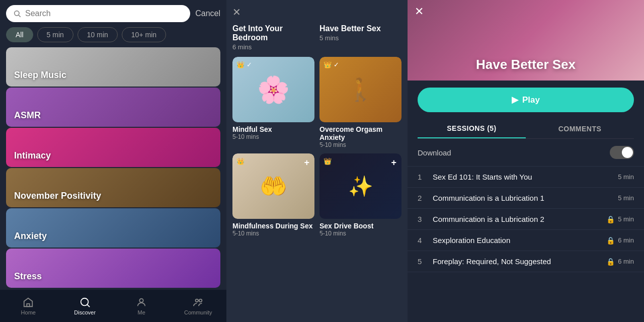  What do you see at coordinates (515, 100) in the screenshot?
I see `play-icon: ▶` at bounding box center [515, 100].